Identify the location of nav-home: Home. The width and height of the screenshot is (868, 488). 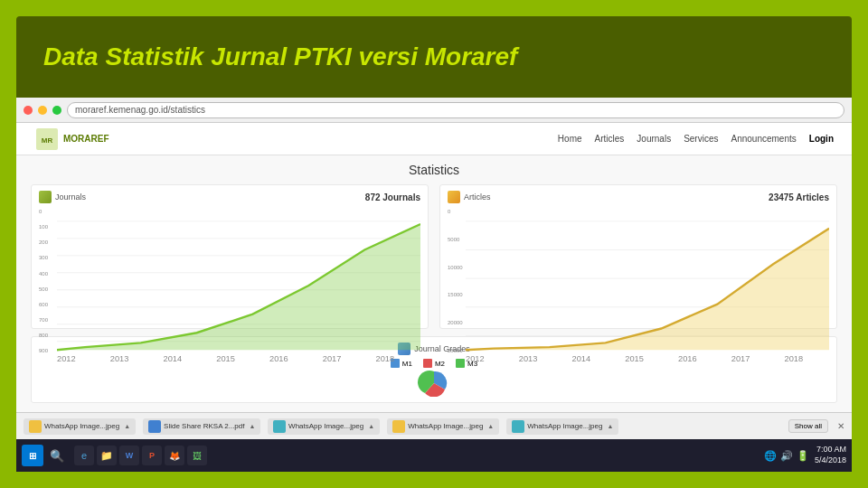
(570, 139).